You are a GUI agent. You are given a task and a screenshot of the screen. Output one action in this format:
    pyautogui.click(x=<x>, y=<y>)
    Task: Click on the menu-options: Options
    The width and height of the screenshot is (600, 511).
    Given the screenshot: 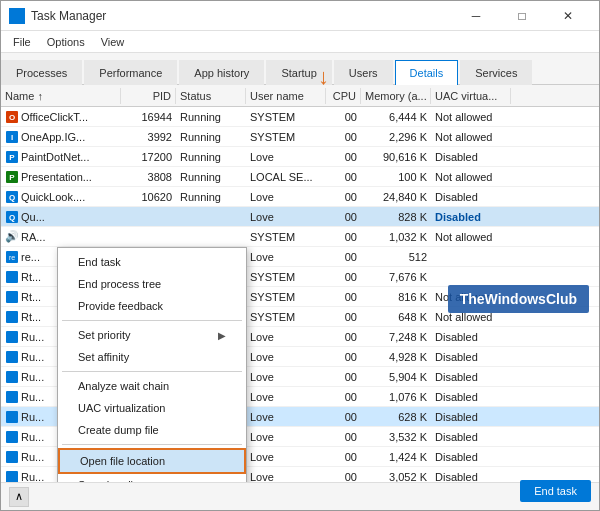 What is the action you would take?
    pyautogui.click(x=66, y=42)
    